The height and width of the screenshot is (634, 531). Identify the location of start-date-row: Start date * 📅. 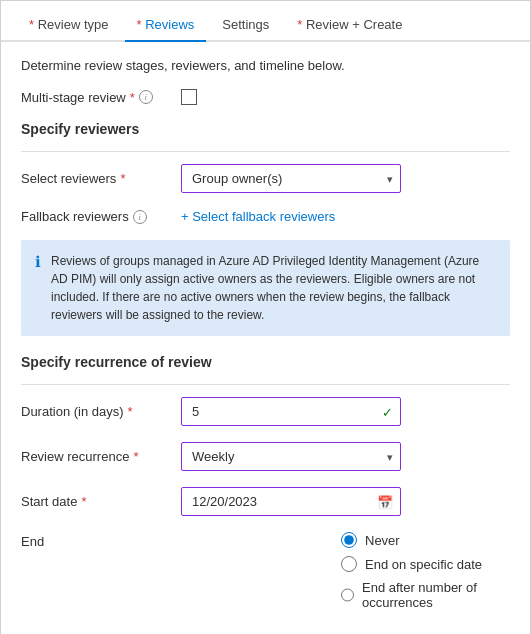
(266, 502).